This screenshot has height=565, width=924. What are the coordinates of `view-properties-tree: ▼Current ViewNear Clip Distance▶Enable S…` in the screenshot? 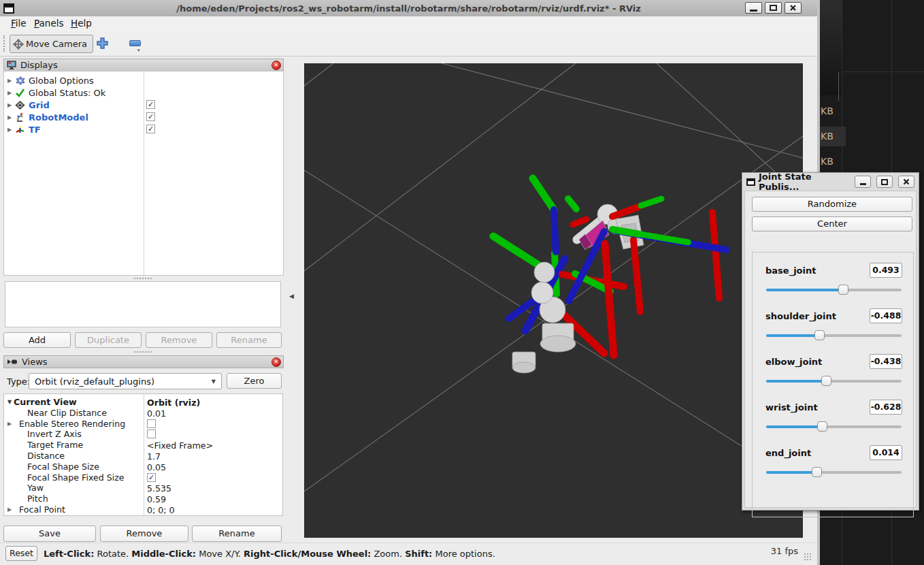 It's located at (143, 455).